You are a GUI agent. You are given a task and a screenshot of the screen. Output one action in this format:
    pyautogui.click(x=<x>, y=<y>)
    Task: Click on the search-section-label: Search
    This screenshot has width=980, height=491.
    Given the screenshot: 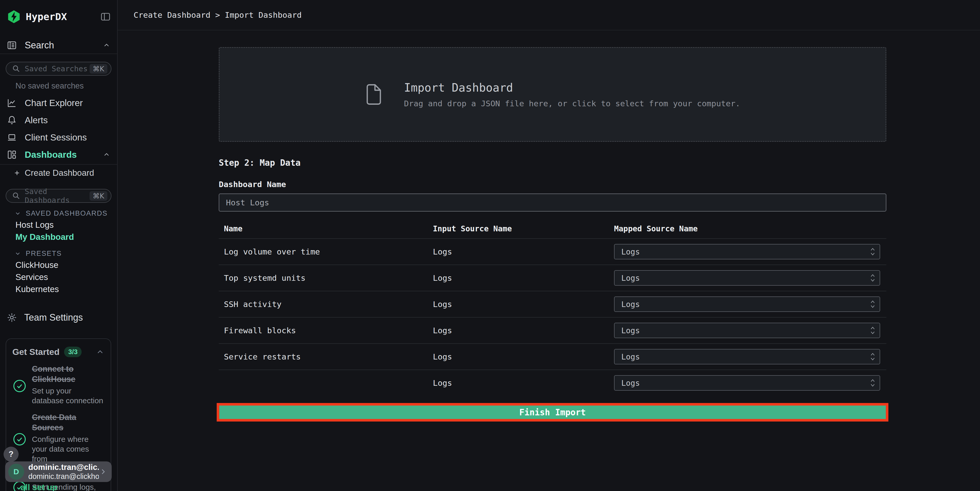 What is the action you would take?
    pyautogui.click(x=64, y=45)
    